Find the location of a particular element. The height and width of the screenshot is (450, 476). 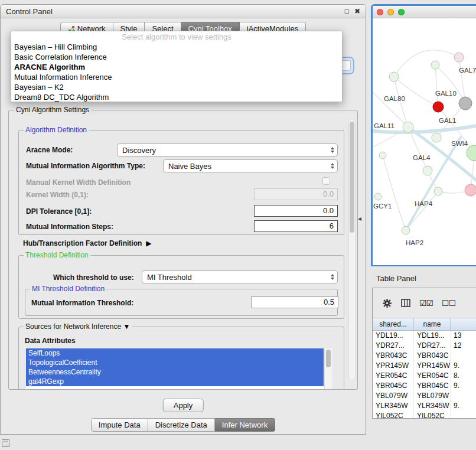

algorithm-option: Bayesian – Hill Climbing is located at coordinates (177, 47).